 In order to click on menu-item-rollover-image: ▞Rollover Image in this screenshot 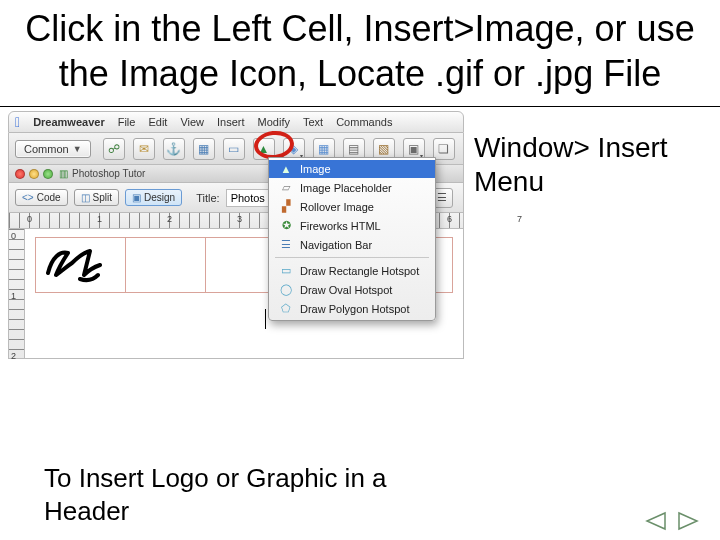, I will do `click(352, 206)`.